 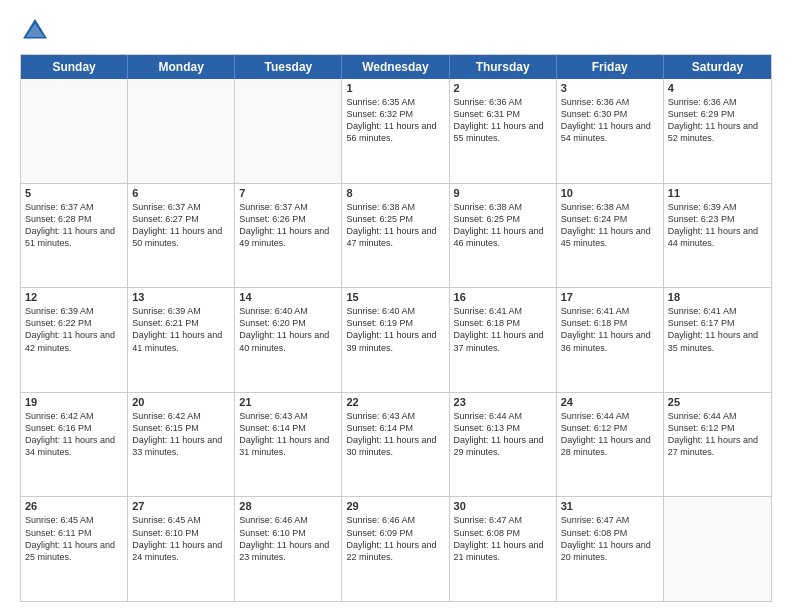 I want to click on day-number: 24, so click(x=610, y=402).